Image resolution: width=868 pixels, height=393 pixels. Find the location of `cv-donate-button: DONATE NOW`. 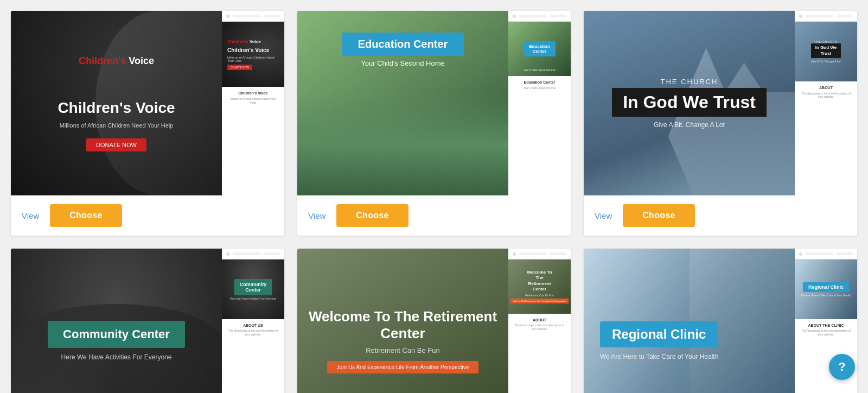

cv-donate-button: DONATE NOW is located at coordinates (116, 145).